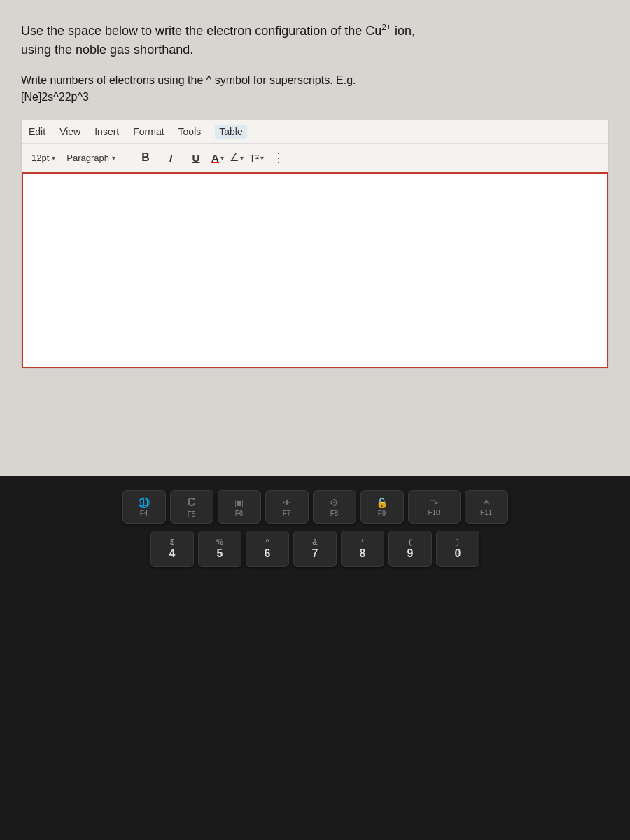 This screenshot has width=630, height=840. Describe the element at coordinates (287, 503) in the screenshot. I see `f7-icon: ✈` at that location.